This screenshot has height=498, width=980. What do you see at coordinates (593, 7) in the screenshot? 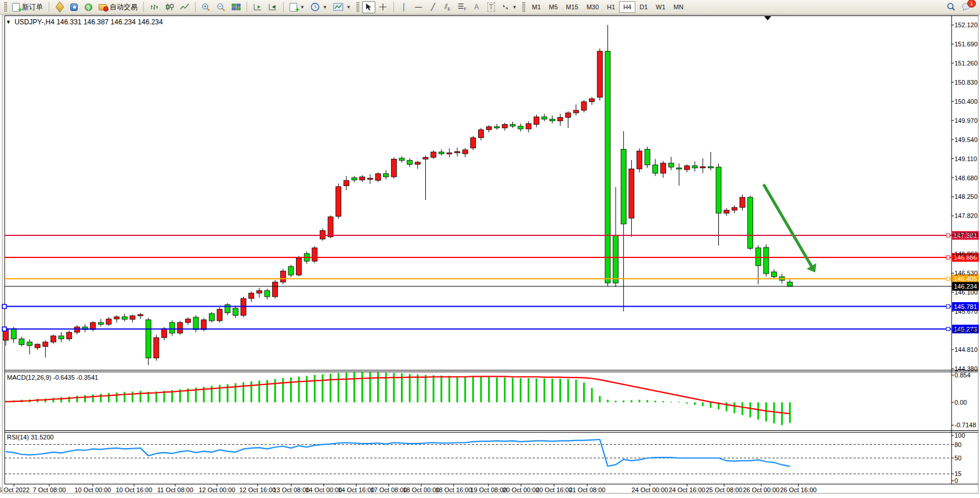
I see `timeframe-m30-button: M30` at bounding box center [593, 7].